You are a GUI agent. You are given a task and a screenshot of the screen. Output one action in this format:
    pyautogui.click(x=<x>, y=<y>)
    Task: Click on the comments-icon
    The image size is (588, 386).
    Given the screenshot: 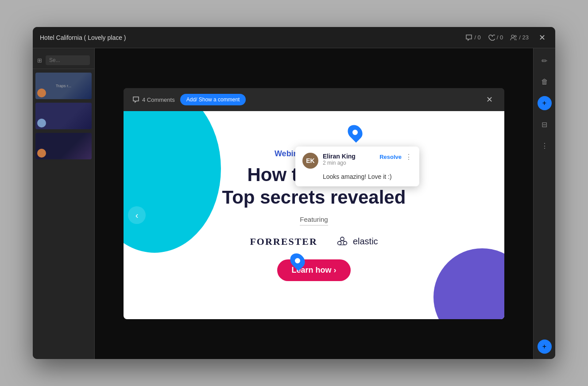 What is the action you would take?
    pyautogui.click(x=136, y=100)
    